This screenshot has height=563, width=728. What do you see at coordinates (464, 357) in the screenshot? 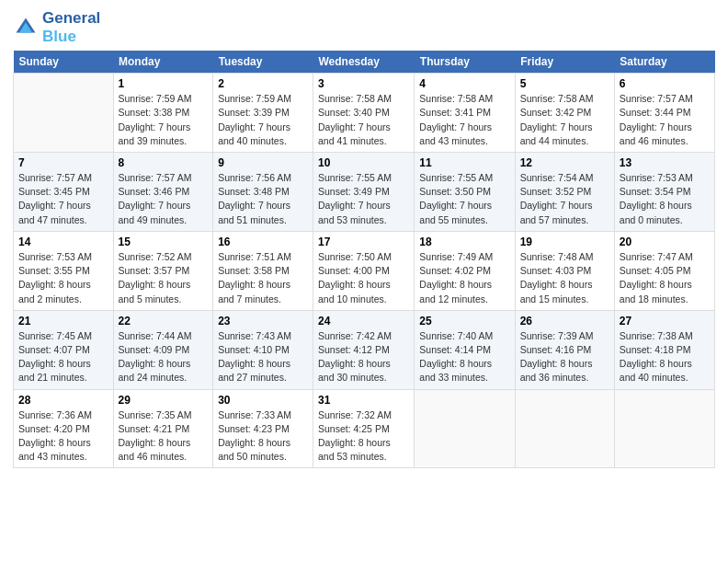
I see `day-info: Sunrise: 7:40 AM Sunset: 4:14 PM Dayligh…` at bounding box center [464, 357].